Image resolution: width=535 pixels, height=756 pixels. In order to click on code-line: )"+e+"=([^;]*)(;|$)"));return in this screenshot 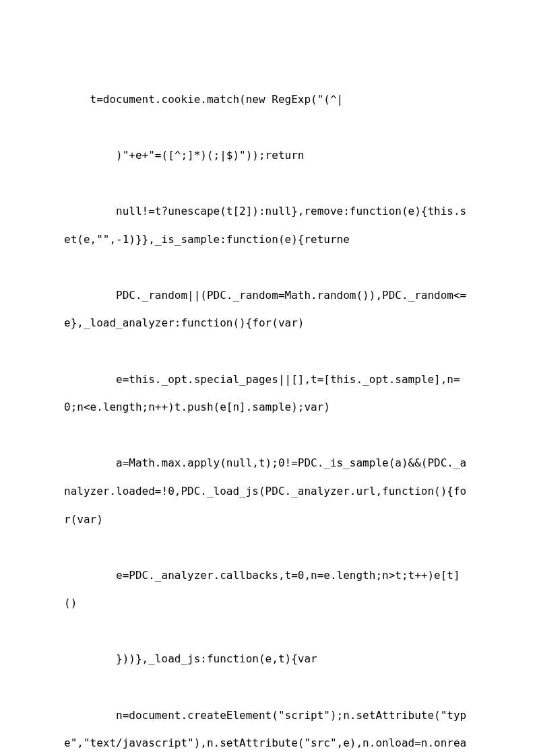, I will do `click(197, 155)`.